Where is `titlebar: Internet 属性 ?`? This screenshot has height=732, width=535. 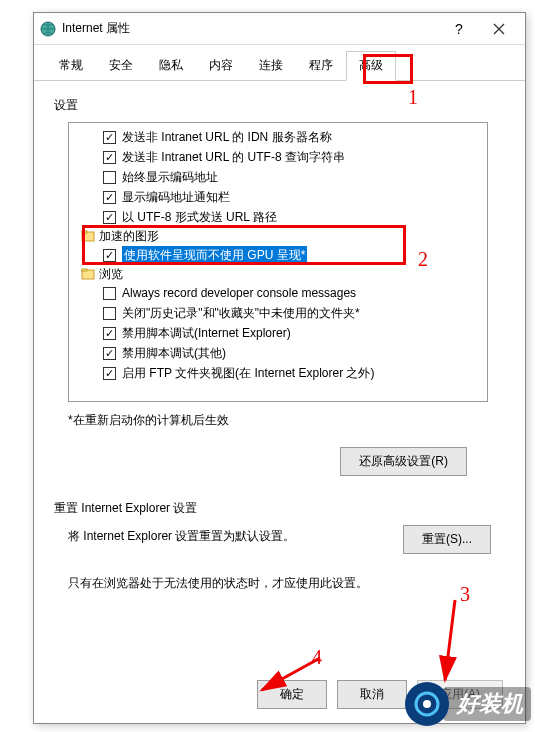
titlebar: Internet 属性 ? is located at coordinates (280, 29).